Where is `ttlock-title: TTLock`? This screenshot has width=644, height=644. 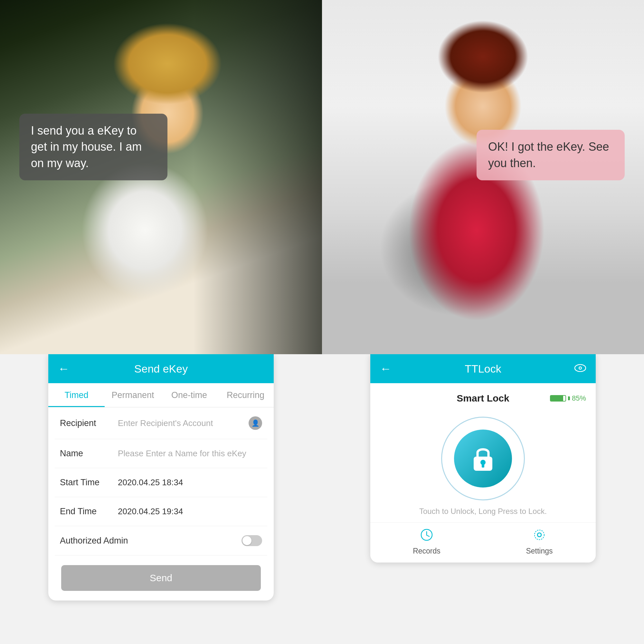
ttlock-title: TTLock is located at coordinates (483, 369).